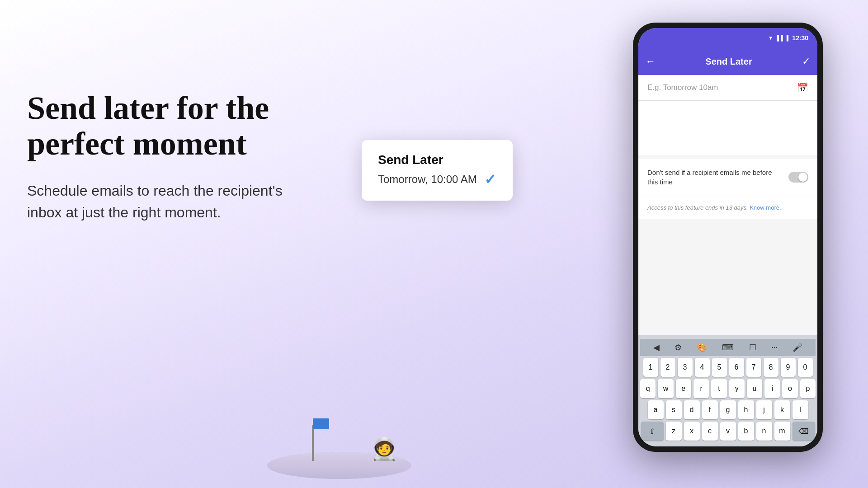 The height and width of the screenshot is (488, 868). Describe the element at coordinates (668, 367) in the screenshot. I see `key-2: 2` at that location.